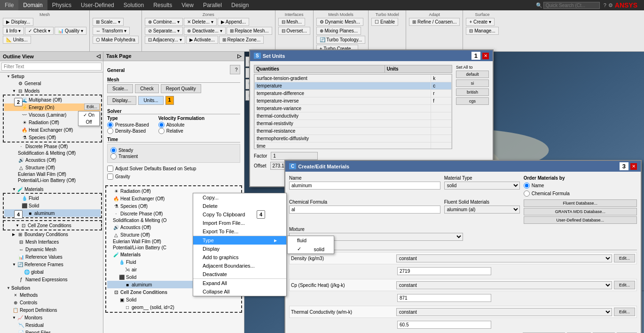  What do you see at coordinates (181, 88) in the screenshot?
I see `task-report-quality-btn: Report Quality` at bounding box center [181, 88].